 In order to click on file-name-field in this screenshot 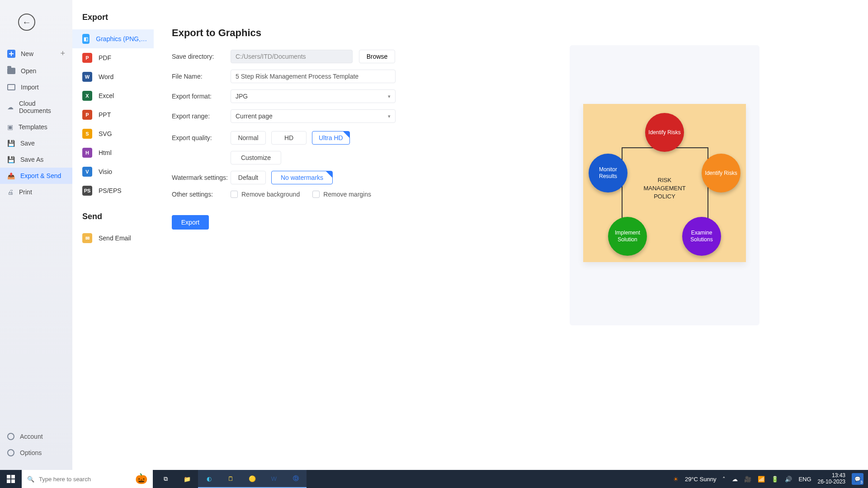, I will do `click(313, 76)`.